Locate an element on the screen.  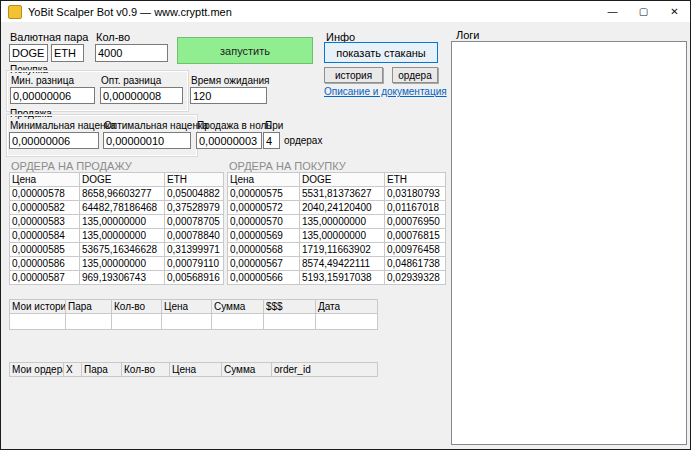
table-row: 0,000005722040,241204000,01167018 is located at coordinates (337, 208).